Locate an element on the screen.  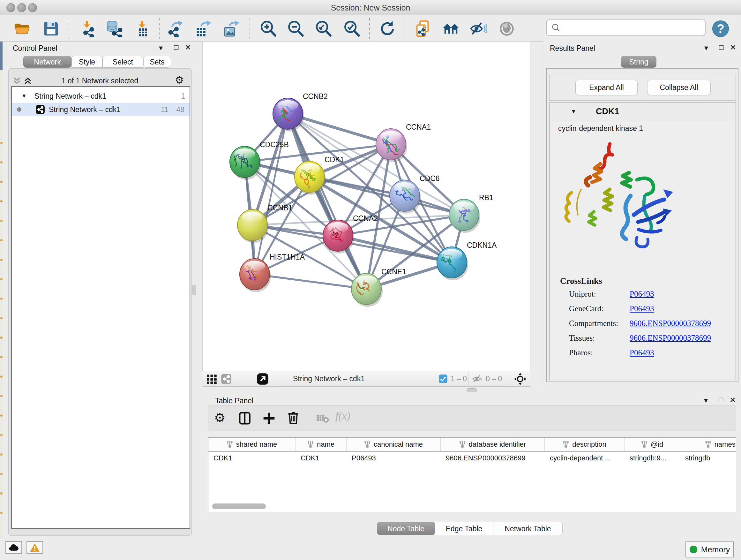
tab-string: String is located at coordinates (639, 62).